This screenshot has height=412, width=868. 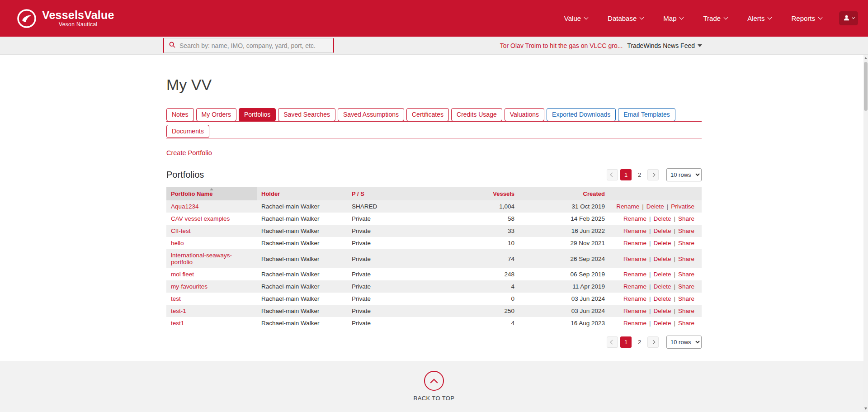 I want to click on table-row: hello Rachael-main Walker Private 10 29 …, so click(x=434, y=243).